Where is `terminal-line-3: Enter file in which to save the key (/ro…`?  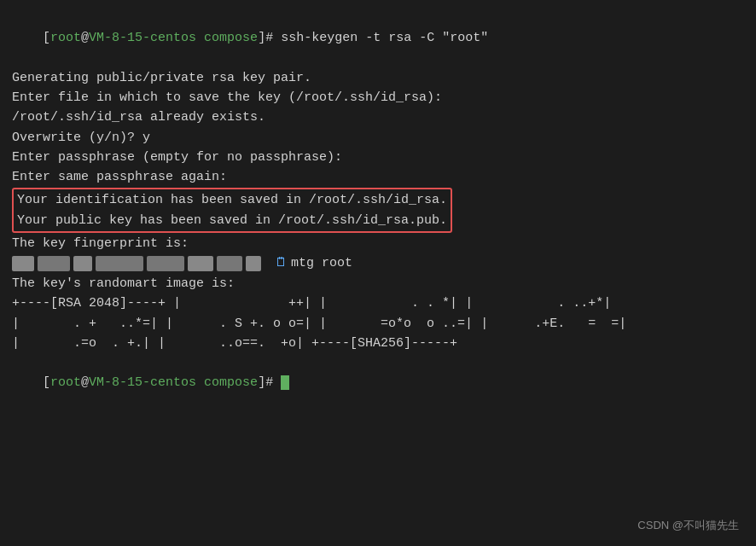
terminal-line-3: Enter file in which to save the key (/ro… is located at coordinates (378, 97).